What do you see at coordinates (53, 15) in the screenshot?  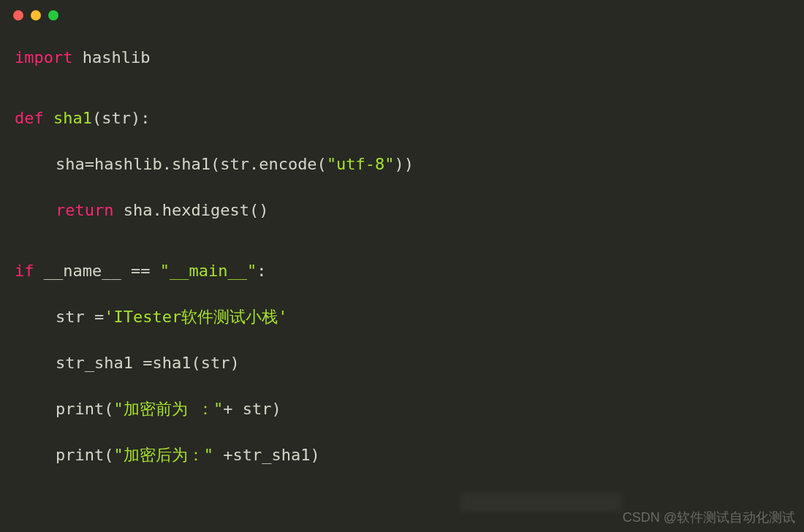 I see `maximize-icon` at bounding box center [53, 15].